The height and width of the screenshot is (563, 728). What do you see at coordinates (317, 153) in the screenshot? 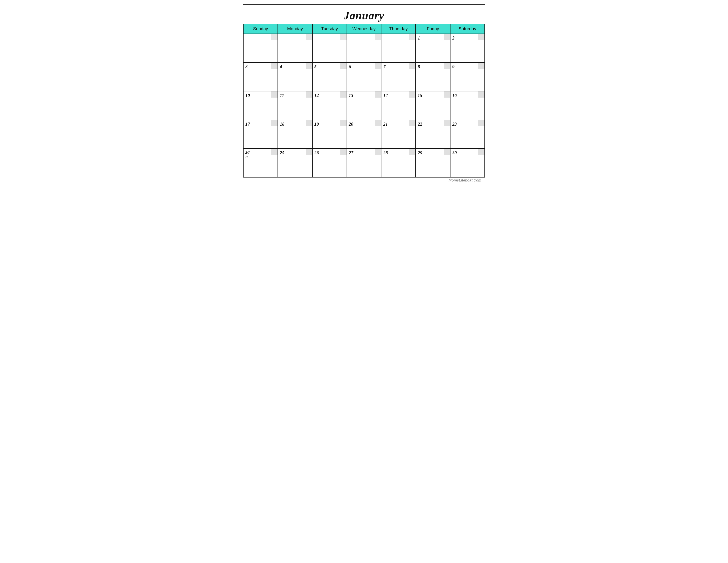
I see `date-number: 26` at bounding box center [317, 153].